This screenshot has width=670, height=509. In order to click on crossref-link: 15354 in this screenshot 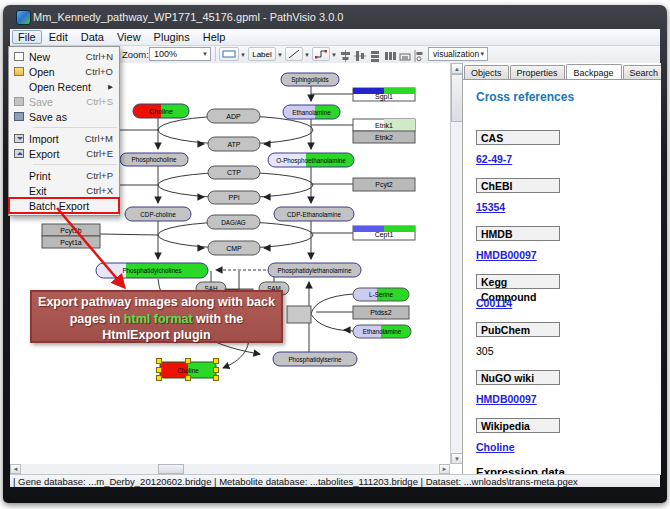, I will do `click(568, 207)`.